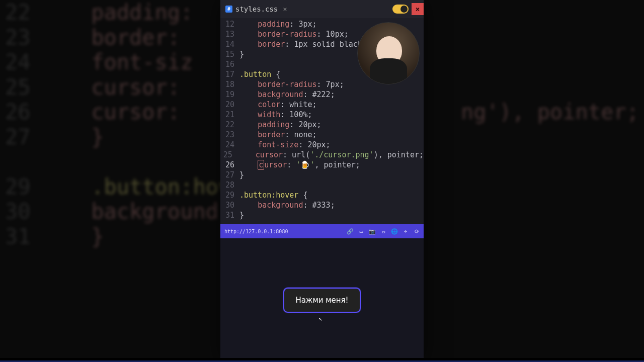  Describe the element at coordinates (230, 115) in the screenshot. I see `line-number: 21` at that location.